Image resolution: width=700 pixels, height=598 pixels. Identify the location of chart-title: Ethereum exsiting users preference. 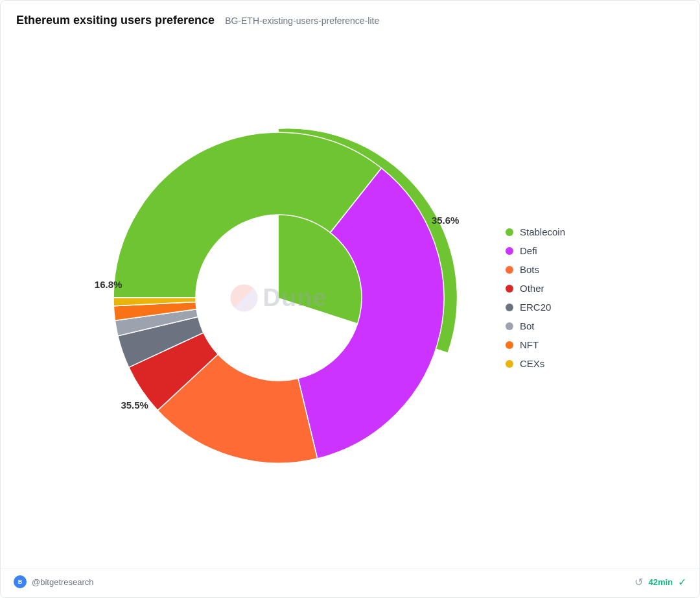
(115, 21).